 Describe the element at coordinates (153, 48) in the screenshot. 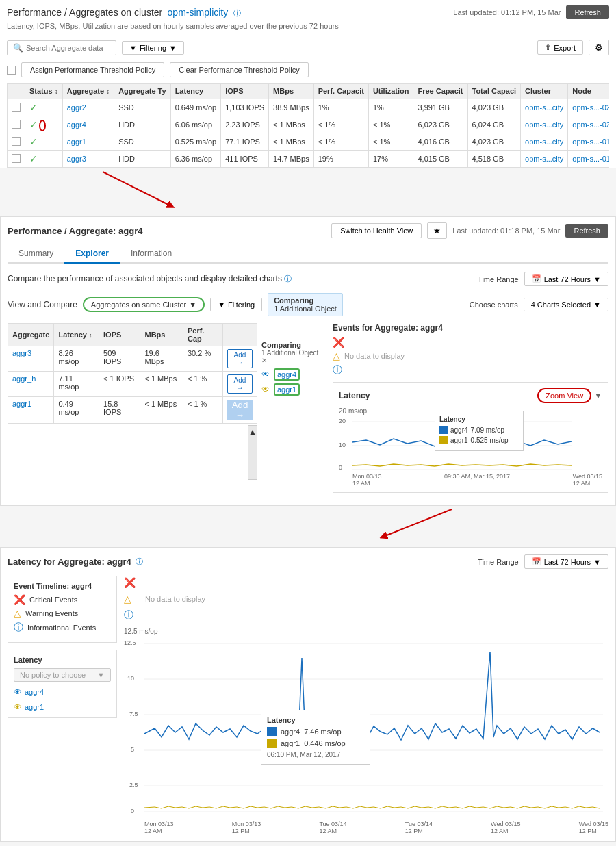

I see `filter-button: ▼ Filtering ▼` at that location.